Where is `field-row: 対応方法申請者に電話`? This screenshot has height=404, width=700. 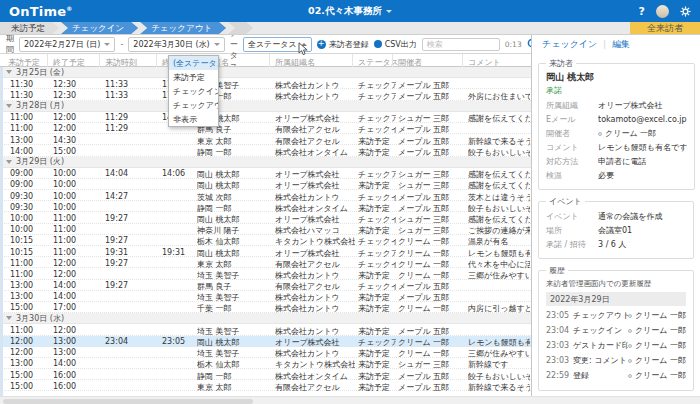 field-row: 対応方法申請者に電話 is located at coordinates (616, 162).